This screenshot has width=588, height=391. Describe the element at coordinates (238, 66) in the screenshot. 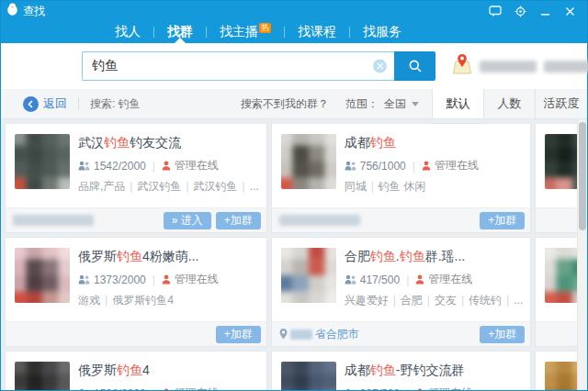

I see `search-input` at that location.